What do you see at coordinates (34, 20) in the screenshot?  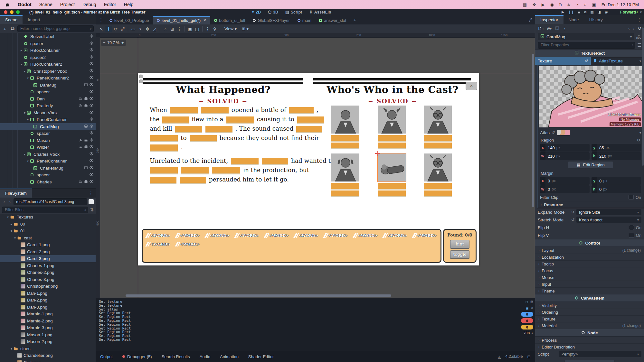 I see `tab-import: Import` at bounding box center [34, 20].